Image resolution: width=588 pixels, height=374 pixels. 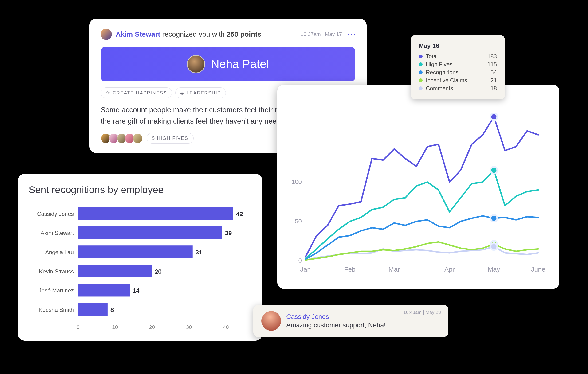 I want to click on tooltip-row: Total183, so click(x=458, y=56).